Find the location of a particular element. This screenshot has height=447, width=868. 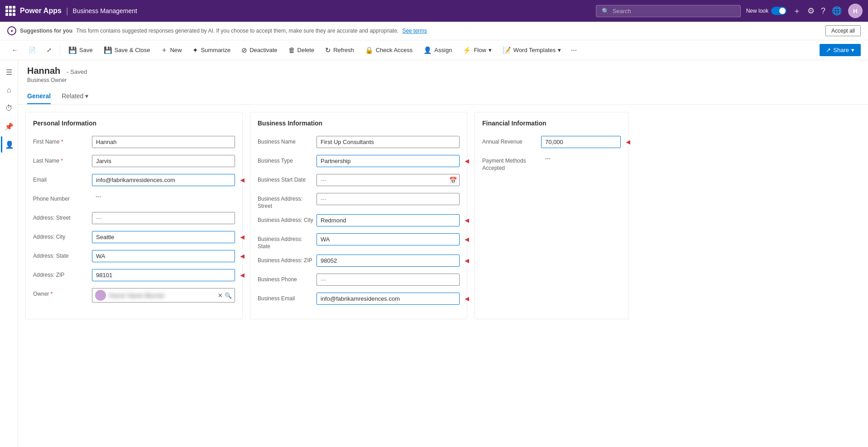

word-templates-chevron-icon: ▾ is located at coordinates (560, 50).